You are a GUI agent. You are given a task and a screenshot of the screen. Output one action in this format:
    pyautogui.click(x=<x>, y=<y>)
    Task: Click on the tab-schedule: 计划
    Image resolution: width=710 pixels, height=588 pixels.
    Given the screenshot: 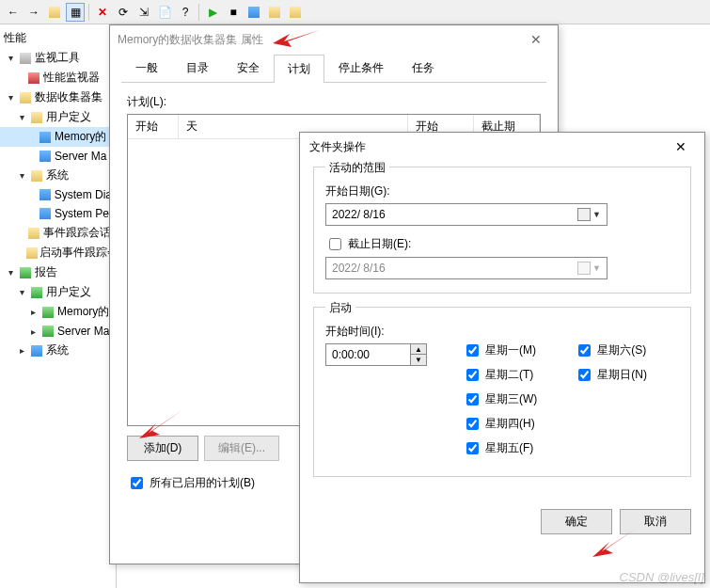 What is the action you would take?
    pyautogui.click(x=299, y=69)
    